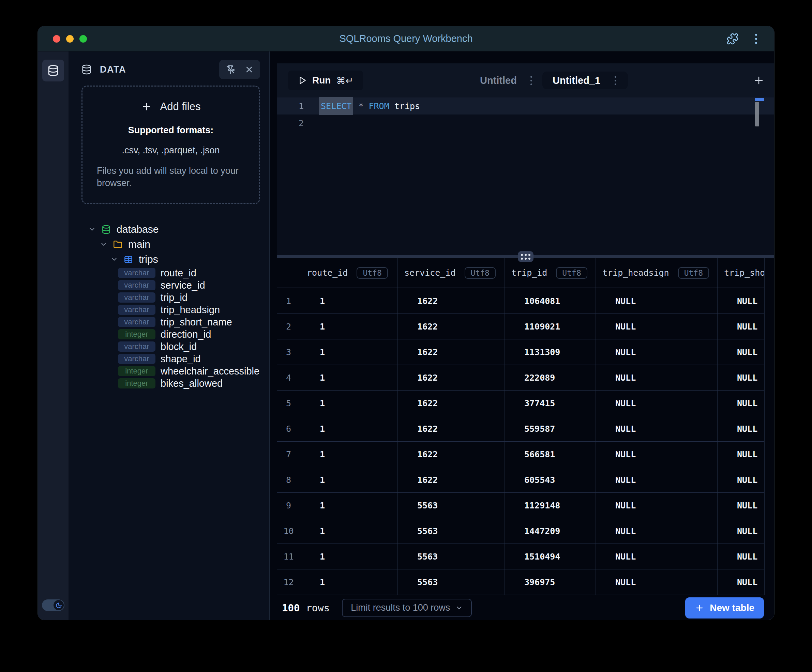  What do you see at coordinates (401, 607) in the screenshot?
I see `limit-label: Limit results to 100 rows` at bounding box center [401, 607].